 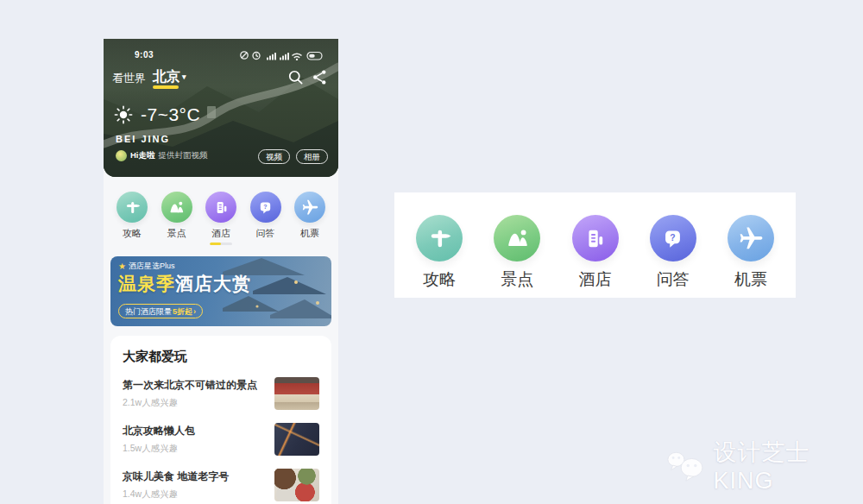 I want to click on nav-item-qa-large: ? 问答, so click(x=673, y=256).